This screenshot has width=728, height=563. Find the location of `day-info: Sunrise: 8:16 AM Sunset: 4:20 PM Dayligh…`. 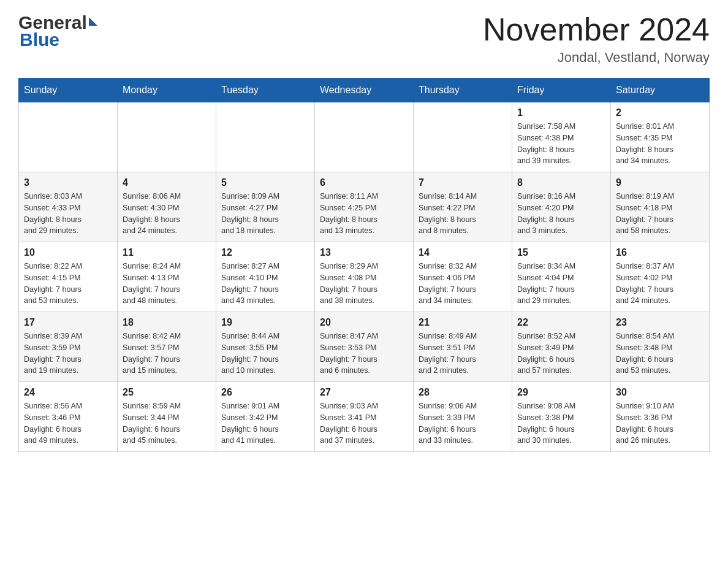

day-info: Sunrise: 8:16 AM Sunset: 4:20 PM Dayligh… is located at coordinates (561, 213).